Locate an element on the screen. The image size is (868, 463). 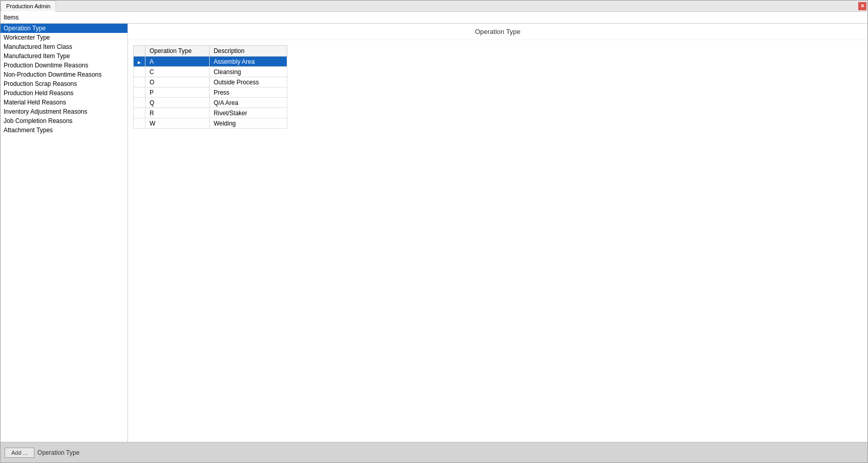
sidebar-item-job-completion-reasons: Job Completion Reasons is located at coordinates (64, 121).